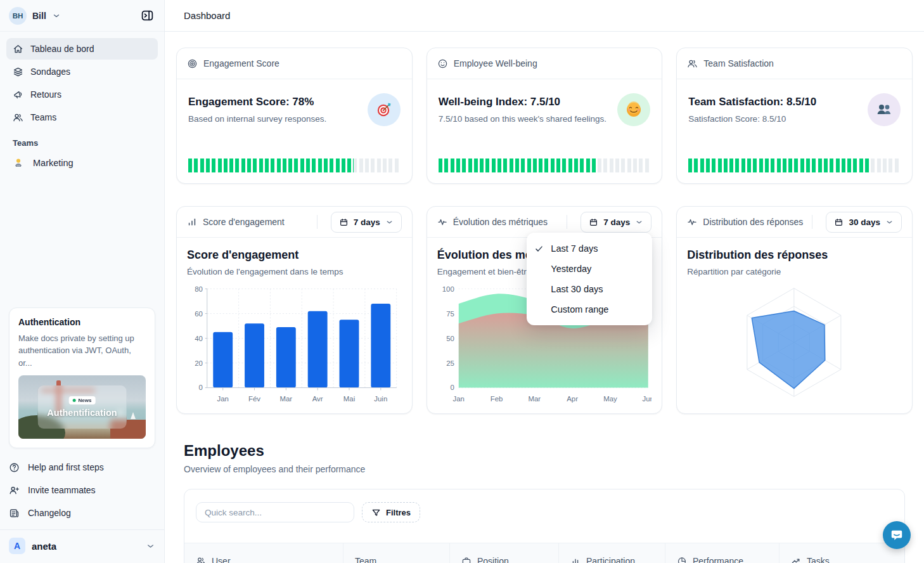  What do you see at coordinates (739, 63) in the screenshot?
I see `kpi-header-label: Team Satisfaction` at bounding box center [739, 63].